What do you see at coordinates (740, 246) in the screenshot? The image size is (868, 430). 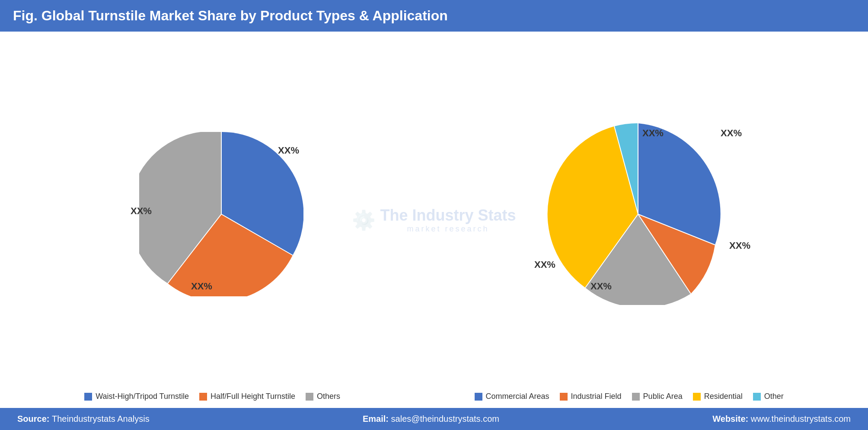 I see `chart2-label-orange: XX%` at bounding box center [740, 246].